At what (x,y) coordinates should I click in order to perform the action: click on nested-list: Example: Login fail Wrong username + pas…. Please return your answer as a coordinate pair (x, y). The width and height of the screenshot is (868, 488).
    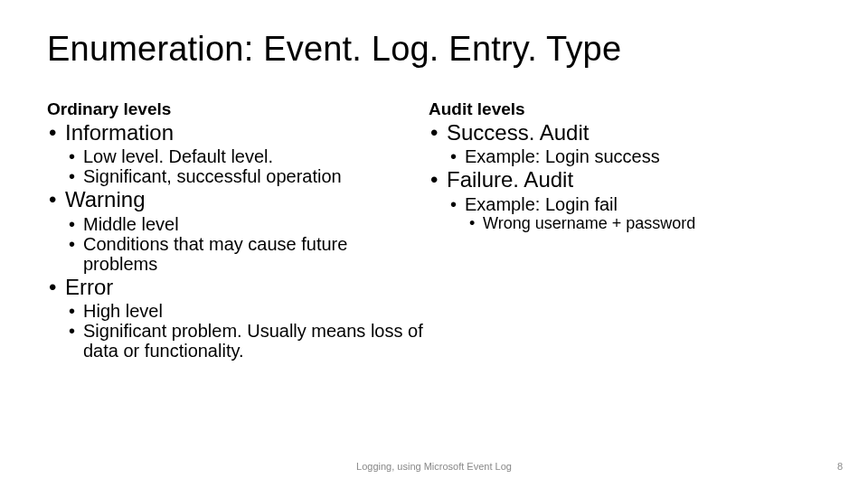
    Looking at the image, I should click on (632, 213).